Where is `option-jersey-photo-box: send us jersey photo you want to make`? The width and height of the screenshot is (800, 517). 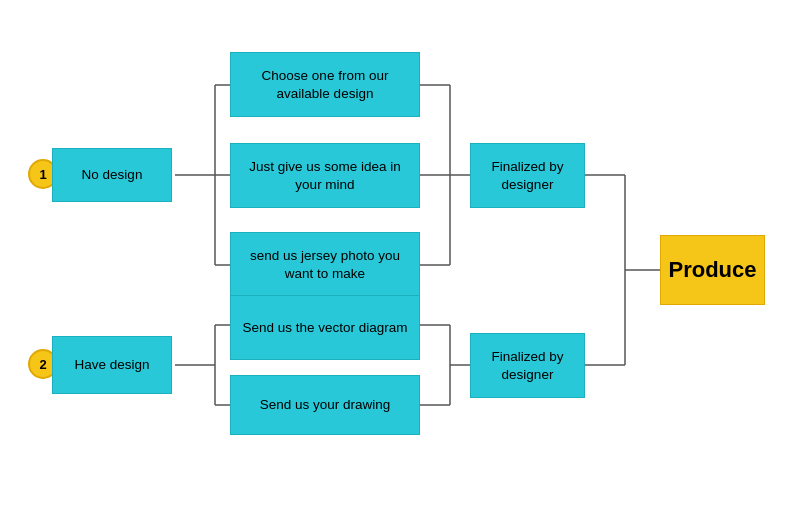
option-jersey-photo-box: send us jersey photo you want to make is located at coordinates (325, 264).